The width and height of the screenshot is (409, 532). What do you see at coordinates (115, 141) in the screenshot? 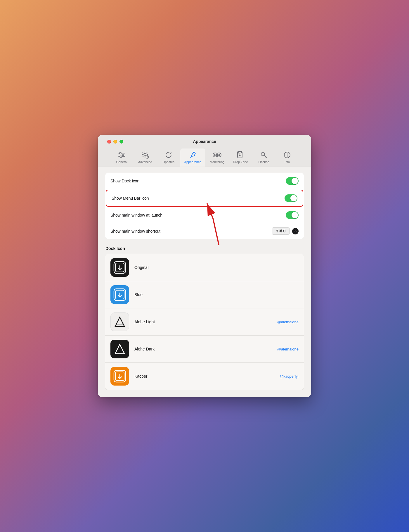
I see `minimize-button` at bounding box center [115, 141].